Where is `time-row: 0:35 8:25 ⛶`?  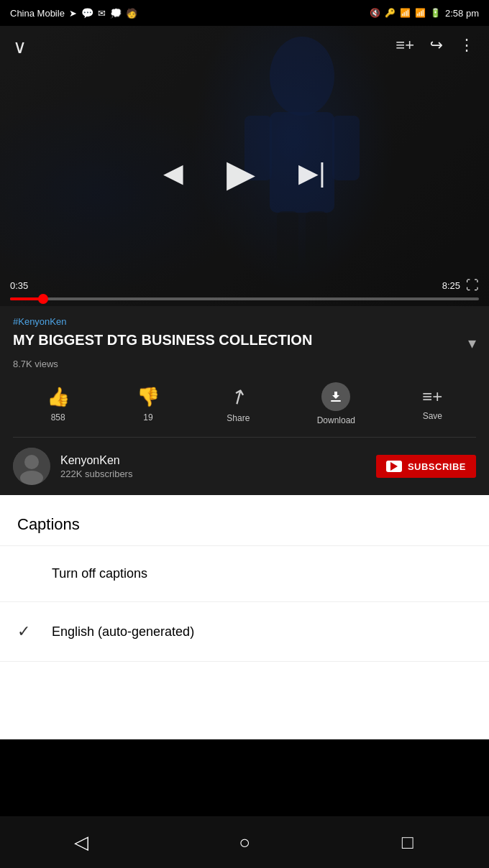 time-row: 0:35 8:25 ⛶ is located at coordinates (244, 286).